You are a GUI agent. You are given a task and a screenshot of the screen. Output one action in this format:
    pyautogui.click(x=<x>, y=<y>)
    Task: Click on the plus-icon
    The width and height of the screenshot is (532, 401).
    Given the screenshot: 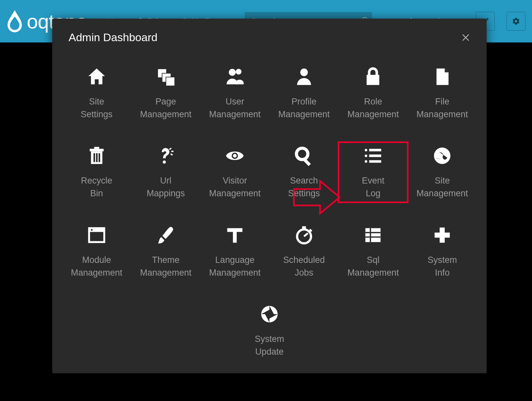 What is the action you would take?
    pyautogui.click(x=442, y=235)
    